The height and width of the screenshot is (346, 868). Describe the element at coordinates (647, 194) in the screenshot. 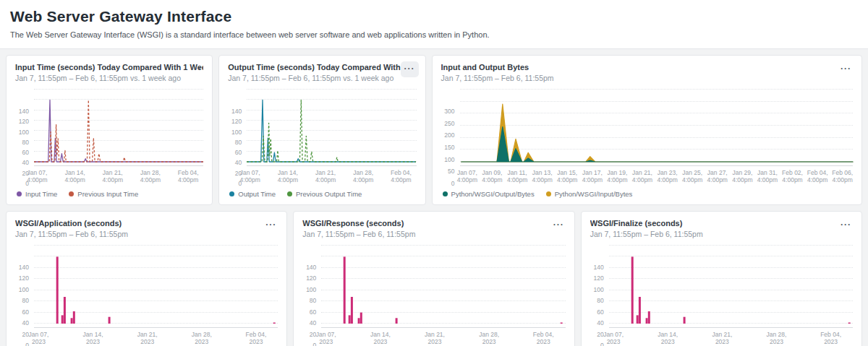

I see `legend: Python/WSGI/Output/BytesPython/WSGI/Inpu…` at that location.